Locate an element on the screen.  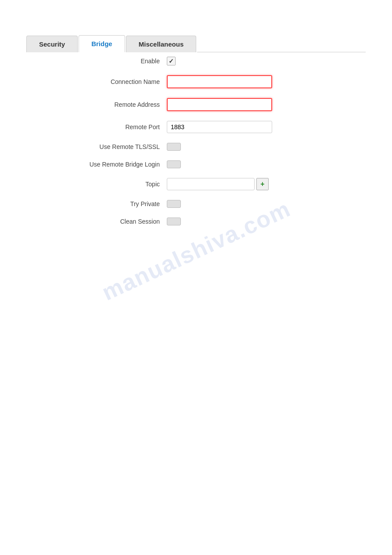
clean-session-row: Clean Session is located at coordinates (196, 221).